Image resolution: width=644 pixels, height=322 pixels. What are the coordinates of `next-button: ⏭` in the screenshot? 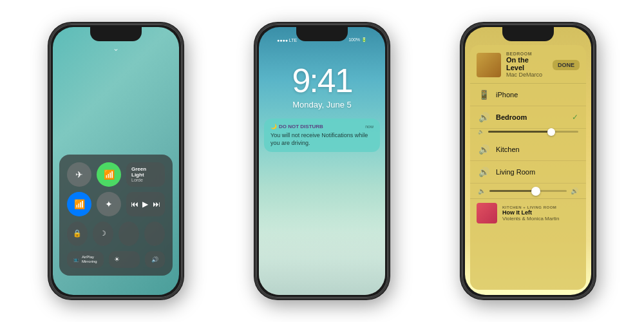 It's located at (156, 204).